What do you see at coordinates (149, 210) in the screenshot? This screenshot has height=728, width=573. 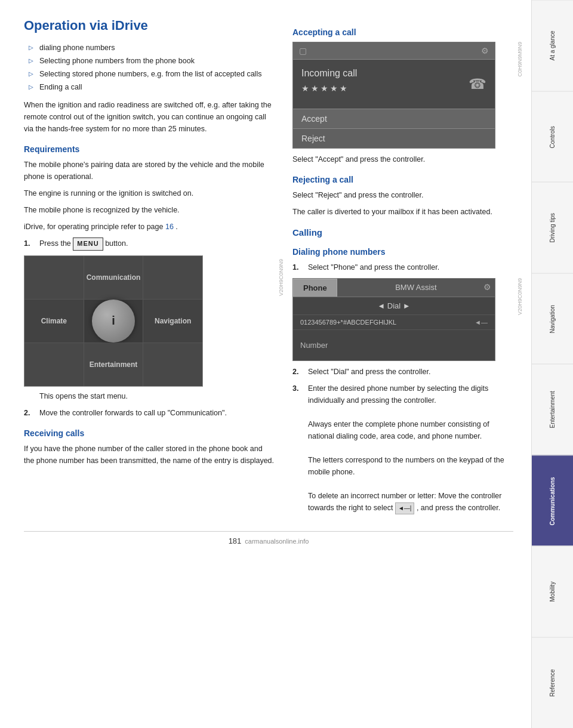 I see `req-text3: The mobile phone is recognized by the ve…` at bounding box center [149, 210].